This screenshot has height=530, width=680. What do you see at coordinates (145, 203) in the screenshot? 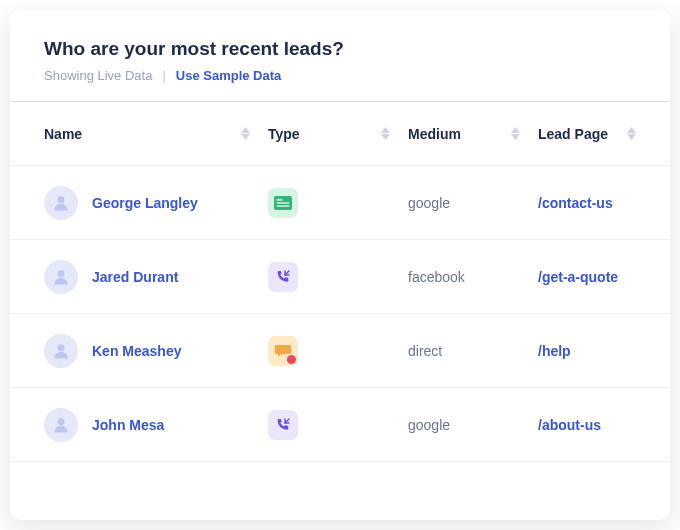
I see `lead-name-link: George Langley` at bounding box center [145, 203].